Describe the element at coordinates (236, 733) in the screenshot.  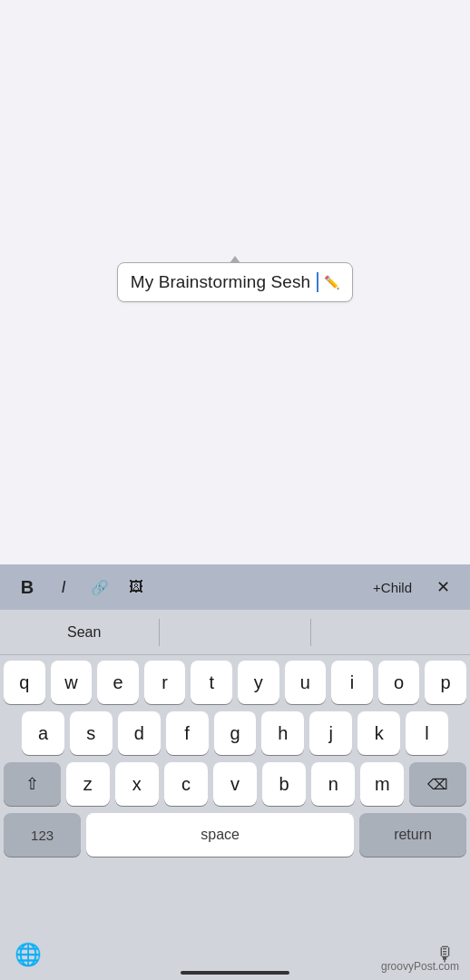
I see `key-g: g` at that location.